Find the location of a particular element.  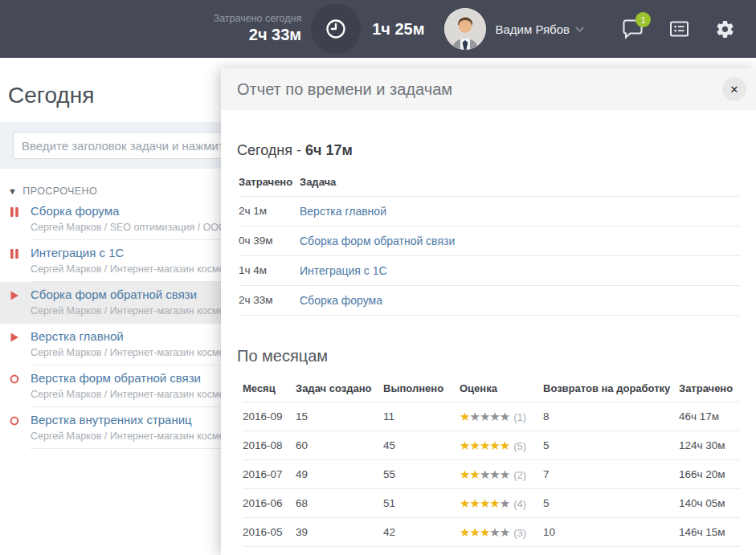

clock-icon is located at coordinates (336, 29).